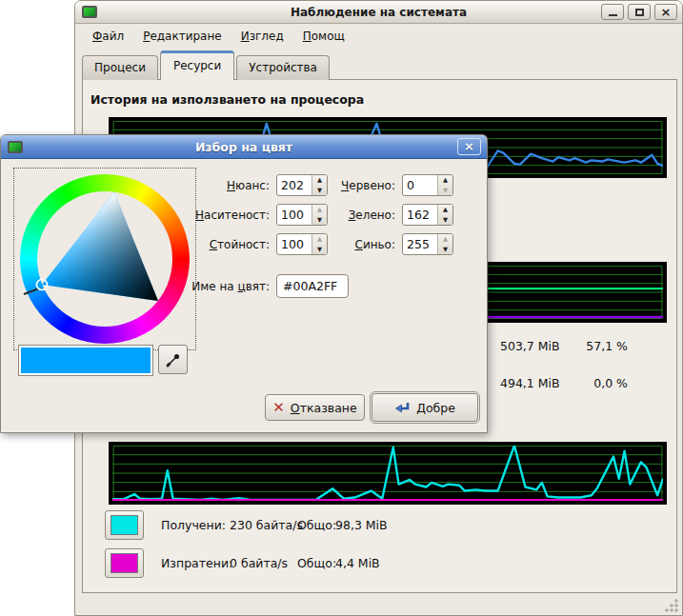  I want to click on sent-label: Изпратени:, so click(196, 564).